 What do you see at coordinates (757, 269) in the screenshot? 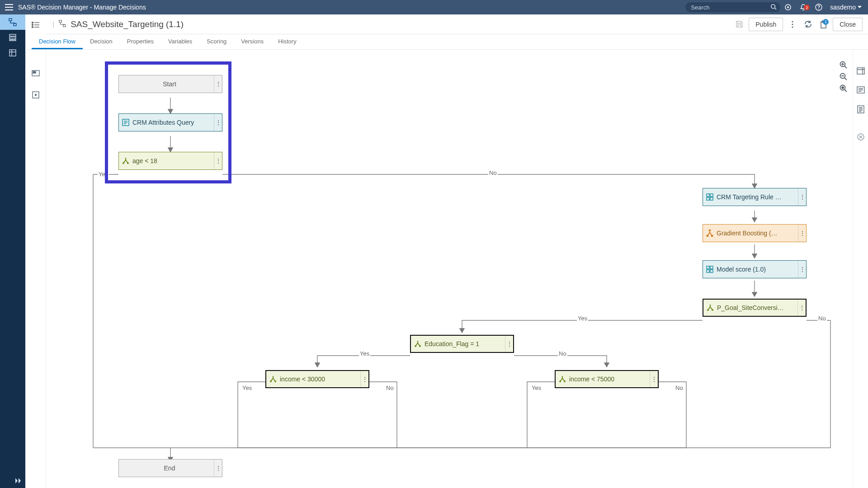
I see `node-label: Model score (1.0)` at bounding box center [757, 269].